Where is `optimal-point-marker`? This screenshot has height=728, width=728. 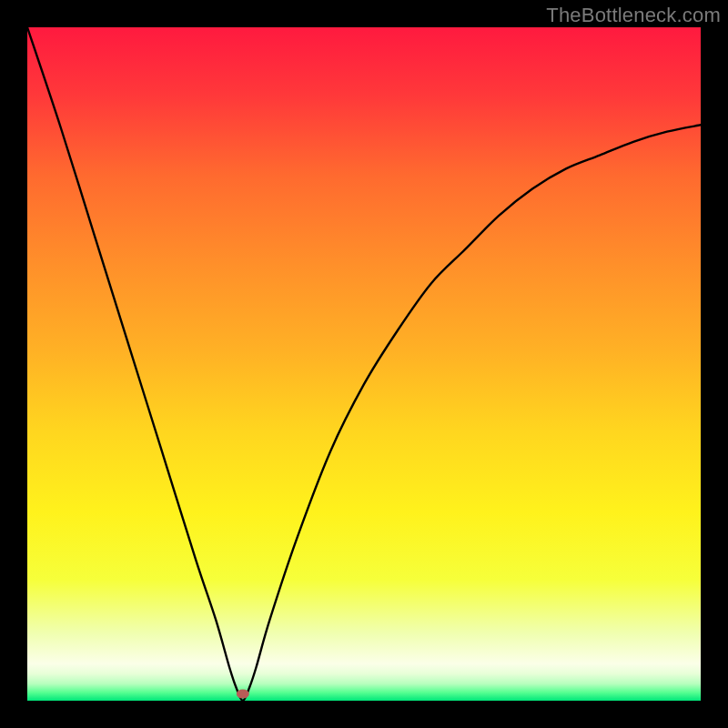 optimal-point-marker is located at coordinates (243, 694).